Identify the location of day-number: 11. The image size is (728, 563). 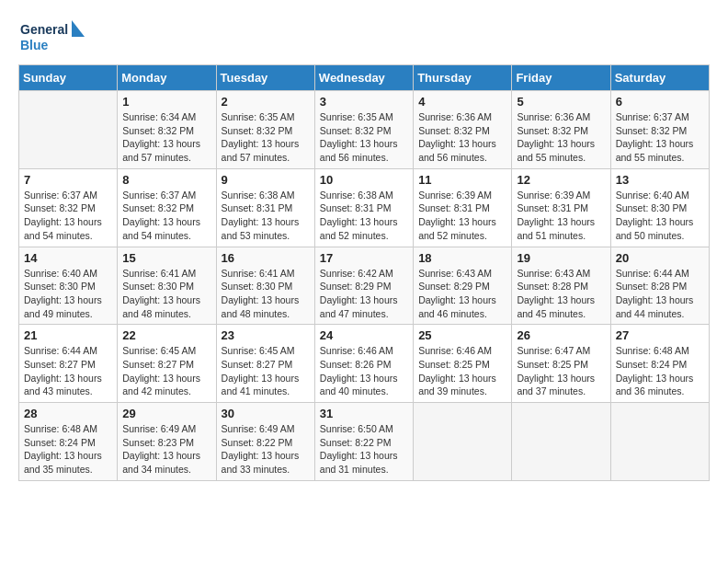
(462, 180).